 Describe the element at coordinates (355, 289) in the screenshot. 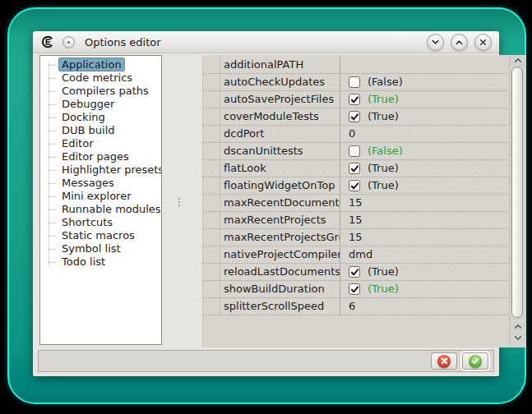

I see `property-row-showBuildDuration: showBuildDuration (True)` at that location.